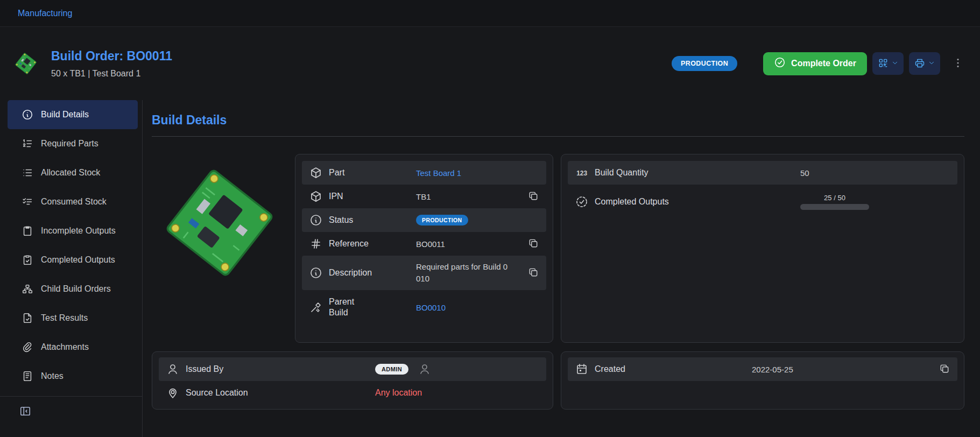 The width and height of the screenshot is (980, 437). What do you see at coordinates (25, 412) in the screenshot?
I see `collapse-sidebar-icon` at bounding box center [25, 412].